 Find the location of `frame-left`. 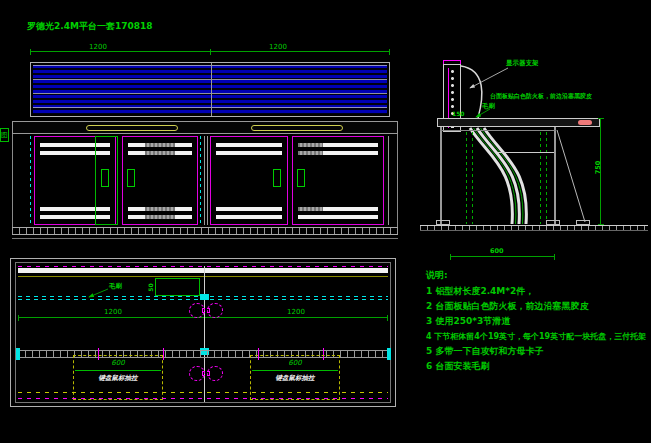

frame-left is located at coordinates (441, 176).